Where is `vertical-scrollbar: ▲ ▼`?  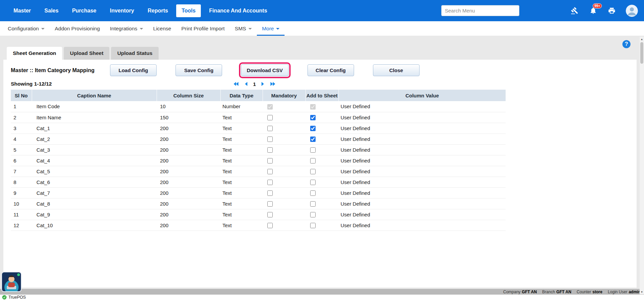 vertical-scrollbar: ▲ ▼ is located at coordinates (642, 166).